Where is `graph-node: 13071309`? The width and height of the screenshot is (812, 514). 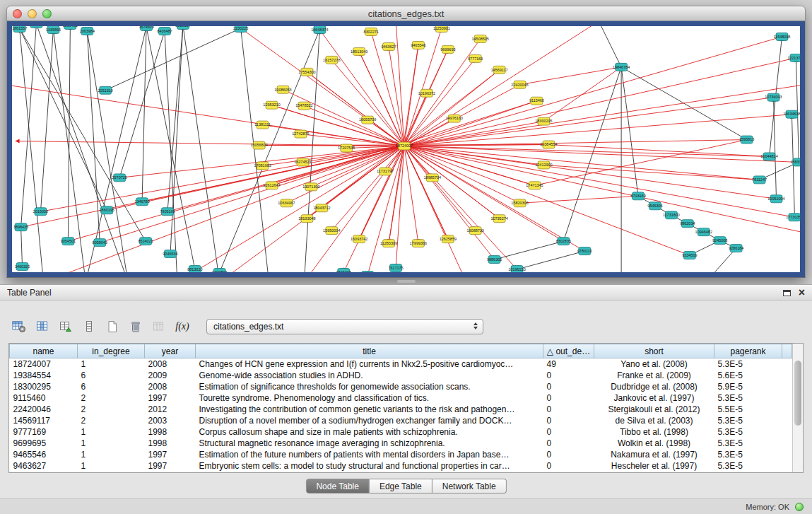 graph-node: 13071309 is located at coordinates (311, 187).